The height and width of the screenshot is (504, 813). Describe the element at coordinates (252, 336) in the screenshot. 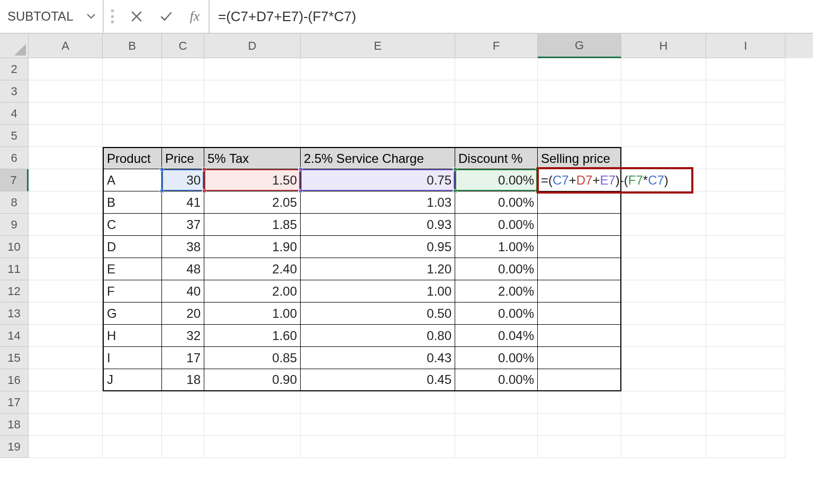

I see `table-row: 1.60` at that location.